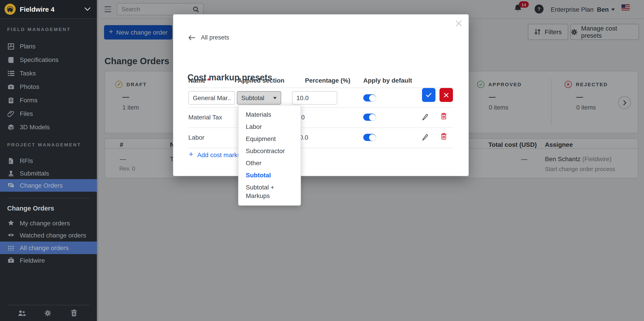 Image resolution: width=644 pixels, height=321 pixels. What do you see at coordinates (446, 95) in the screenshot?
I see `x-icon` at bounding box center [446, 95].